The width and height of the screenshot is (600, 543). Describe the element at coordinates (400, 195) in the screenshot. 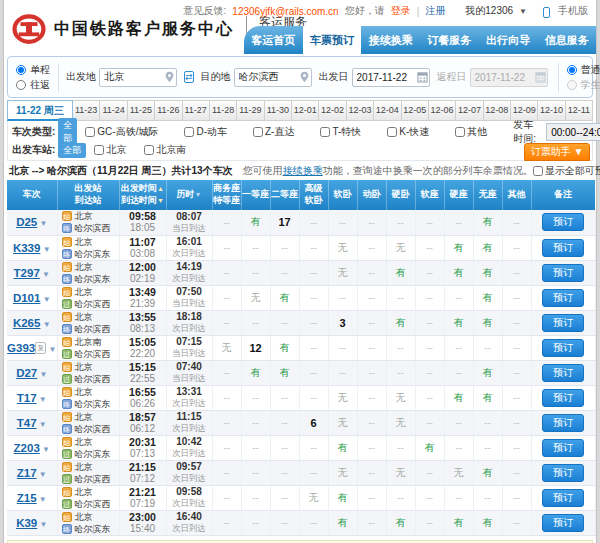

I see `column-header-10: 硬卧` at that location.